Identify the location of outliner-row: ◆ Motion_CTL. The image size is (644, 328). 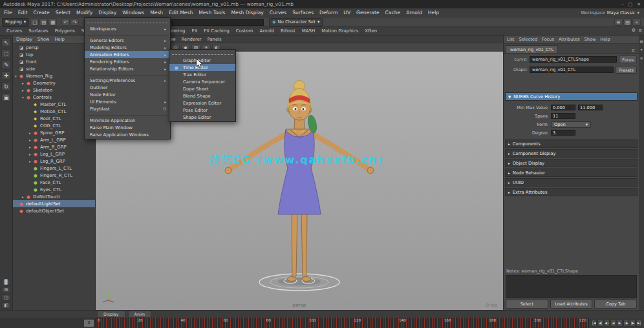
(54, 111).